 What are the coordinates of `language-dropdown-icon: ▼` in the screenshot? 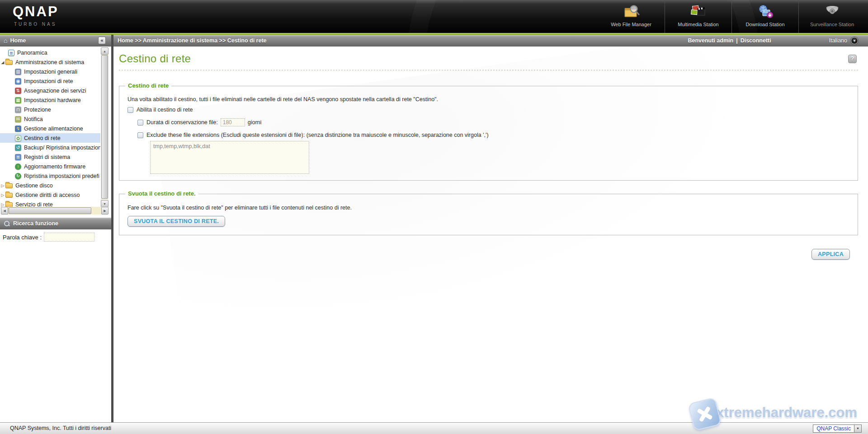 It's located at (854, 41).